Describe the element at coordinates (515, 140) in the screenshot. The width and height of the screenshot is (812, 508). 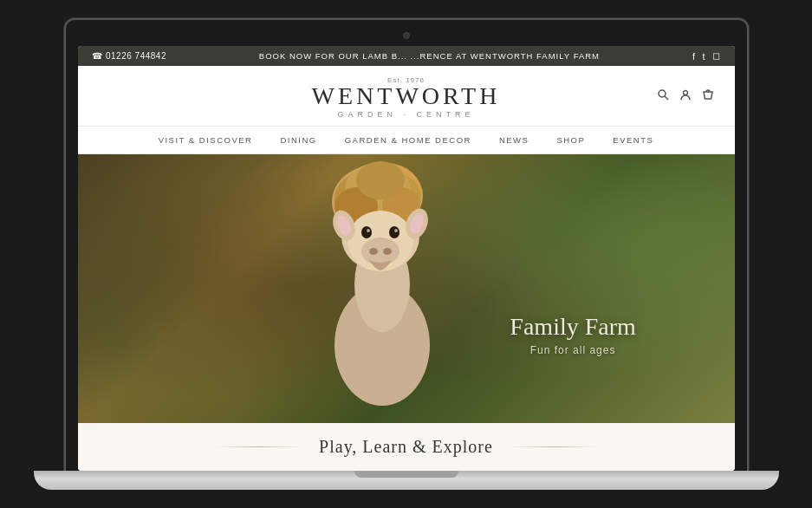
I see `nav-item-news: NEWS` at that location.